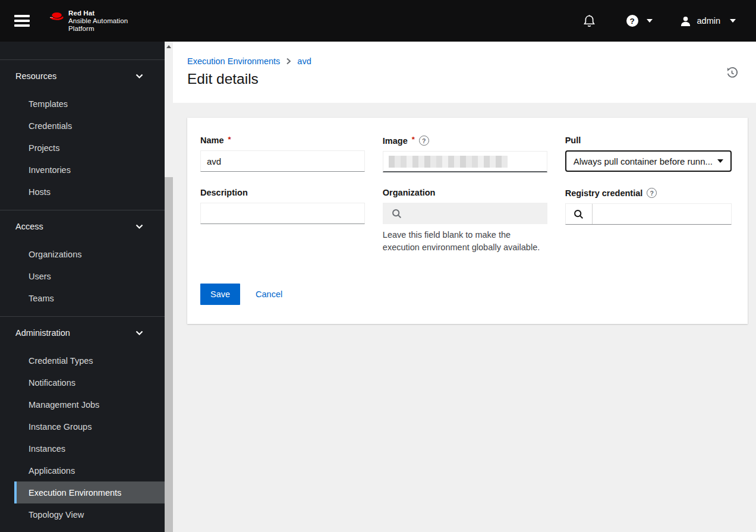 This screenshot has height=532, width=756. I want to click on sidebar-item-templates: Templates, so click(89, 103).